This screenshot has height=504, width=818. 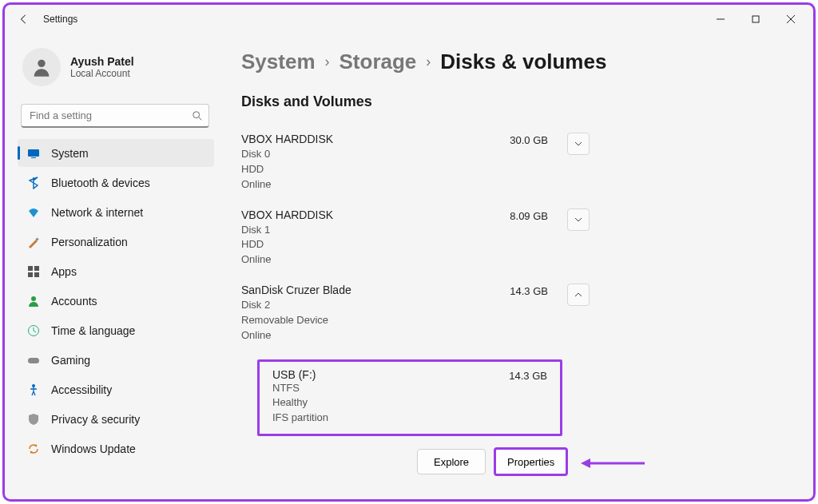 I want to click on search-icon, so click(x=197, y=116).